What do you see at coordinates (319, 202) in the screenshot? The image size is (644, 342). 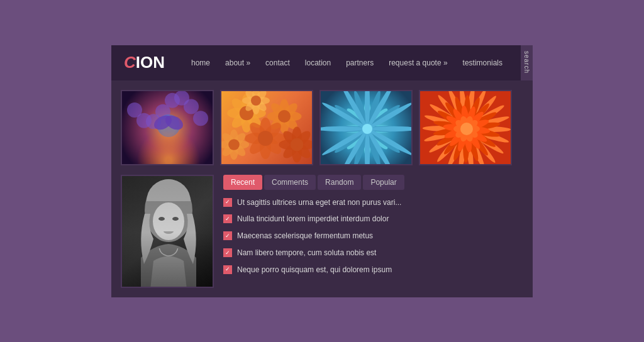 I see `list-item-text: Ut sagittis ultrices urna eget erat non …` at bounding box center [319, 202].